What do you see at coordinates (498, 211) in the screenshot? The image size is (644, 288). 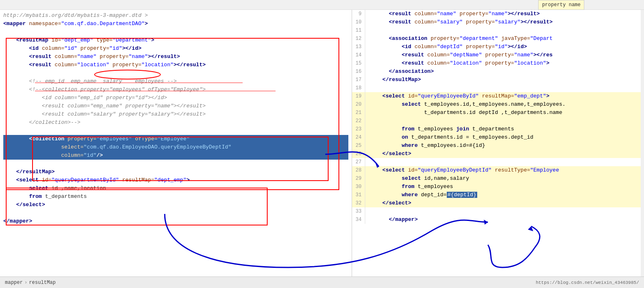 I see `right-code-line-33: 33` at bounding box center [498, 211].